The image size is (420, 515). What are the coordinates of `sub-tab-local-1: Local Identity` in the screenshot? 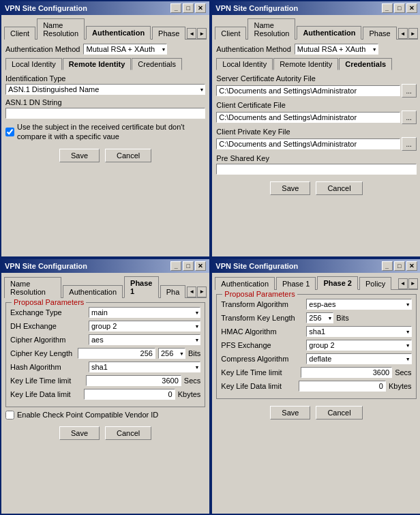 It's located at (34, 64).